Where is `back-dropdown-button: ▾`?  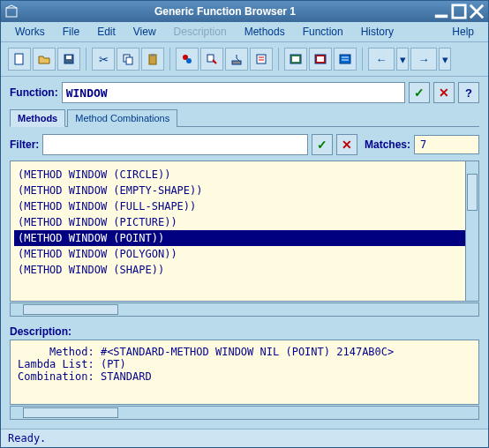
back-dropdown-button: ▾ is located at coordinates (402, 59).